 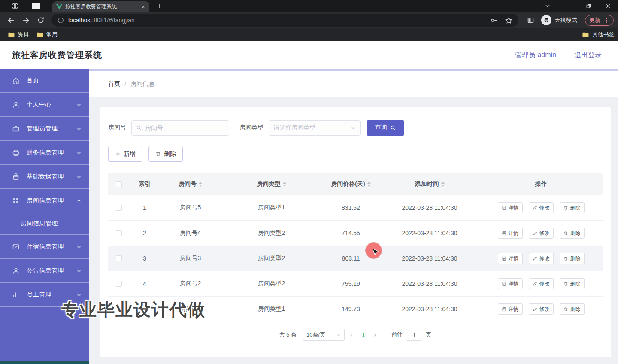 What do you see at coordinates (166, 154) in the screenshot?
I see `delete-button: 删除` at bounding box center [166, 154].